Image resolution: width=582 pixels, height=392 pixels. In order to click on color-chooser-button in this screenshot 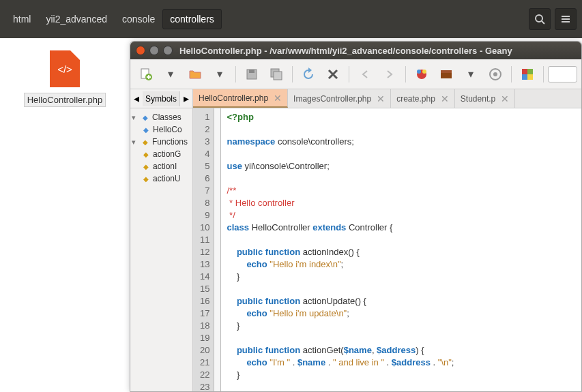, I will do `click(527, 74)`.